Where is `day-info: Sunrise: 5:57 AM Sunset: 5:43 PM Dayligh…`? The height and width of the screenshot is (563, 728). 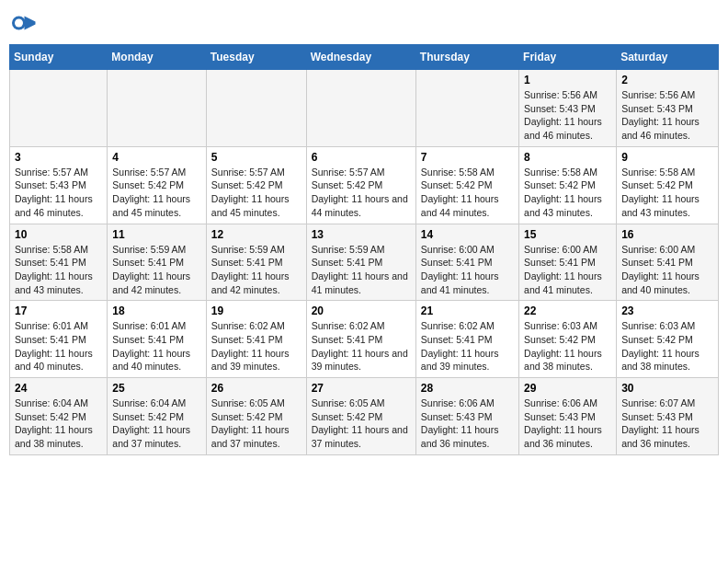
day-info: Sunrise: 5:57 AM Sunset: 5:43 PM Dayligh… is located at coordinates (59, 193).